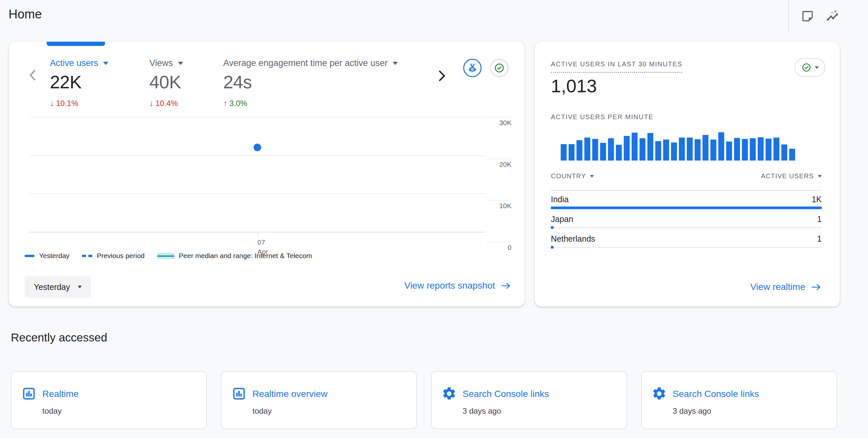 This screenshot has width=868, height=438. I want to click on metrics-row: Active users 22K ↓ 10.1% Views 40K ↓ 10.…, so click(224, 83).